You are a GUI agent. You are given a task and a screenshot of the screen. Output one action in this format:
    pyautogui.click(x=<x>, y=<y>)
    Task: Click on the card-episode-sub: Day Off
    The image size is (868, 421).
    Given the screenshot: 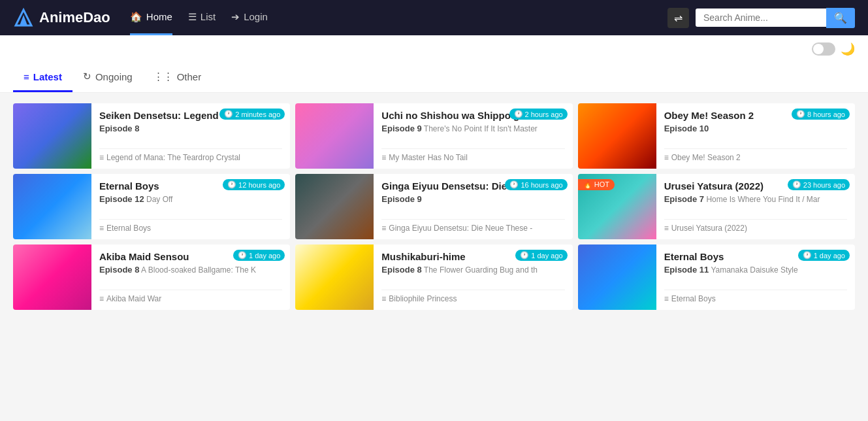 What is the action you would take?
    pyautogui.click(x=159, y=199)
    